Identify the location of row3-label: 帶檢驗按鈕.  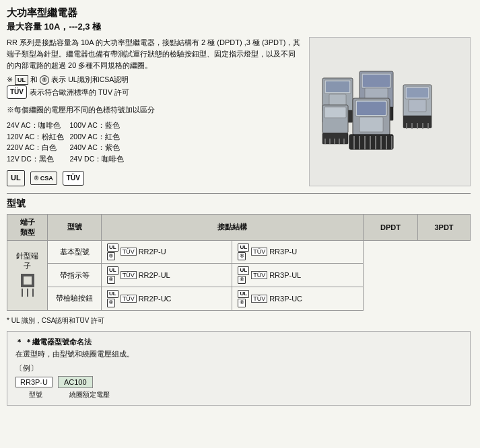
(75, 299).